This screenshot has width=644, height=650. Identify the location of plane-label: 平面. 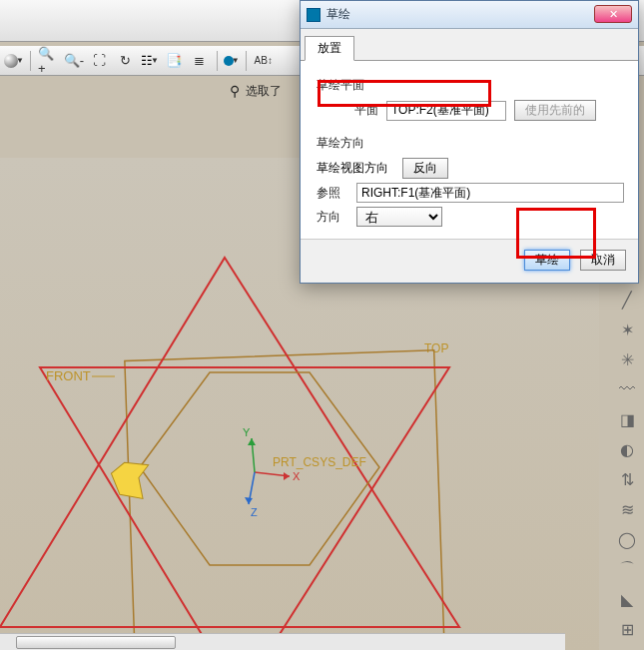
(347, 110).